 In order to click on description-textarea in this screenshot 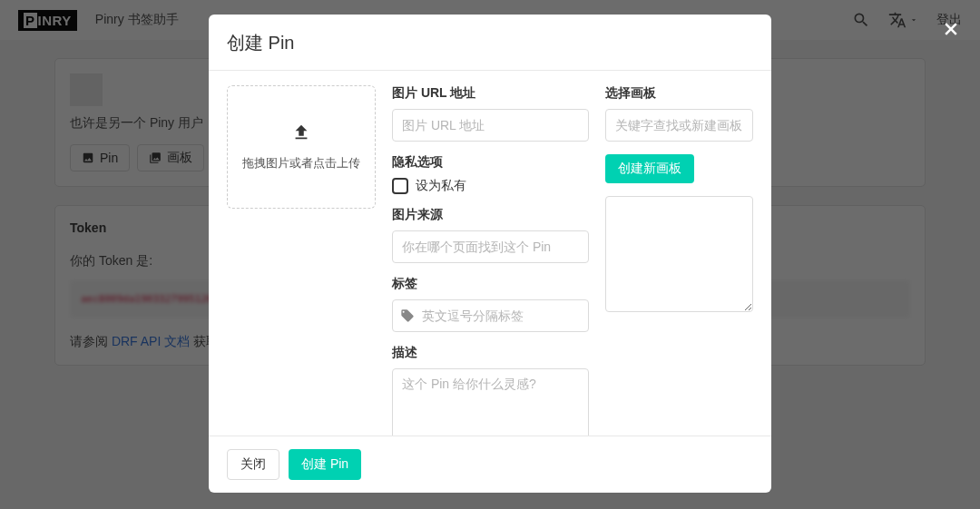, I will do `click(490, 402)`.